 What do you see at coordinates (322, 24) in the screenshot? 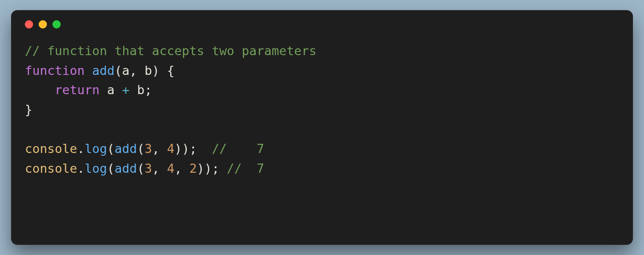
I see `window-traffic-lights` at bounding box center [322, 24].